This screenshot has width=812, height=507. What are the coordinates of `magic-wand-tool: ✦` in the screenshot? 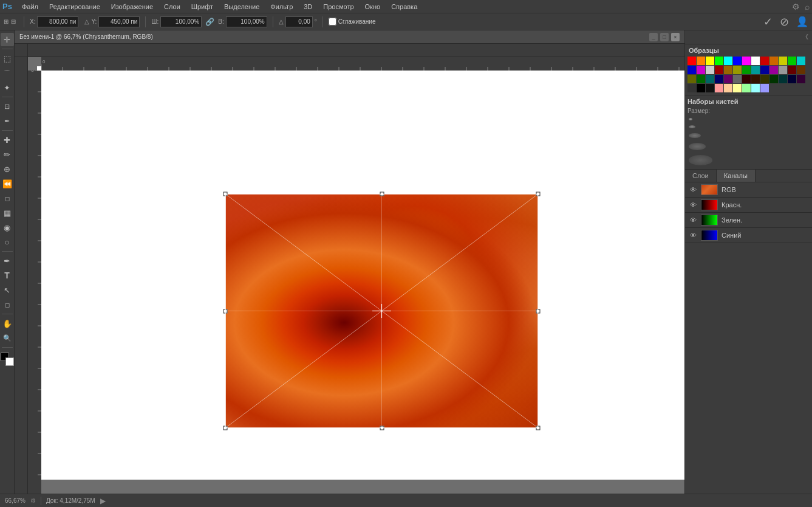 It's located at (7, 88).